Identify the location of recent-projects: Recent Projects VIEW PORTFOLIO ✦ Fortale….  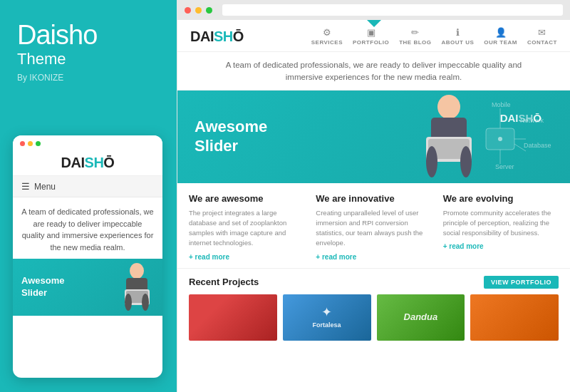
(373, 308).